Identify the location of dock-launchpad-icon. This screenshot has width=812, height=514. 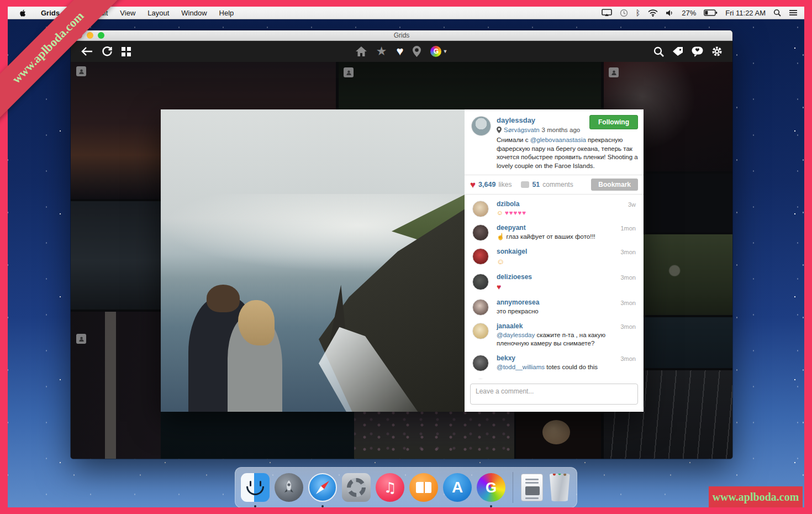
(289, 487).